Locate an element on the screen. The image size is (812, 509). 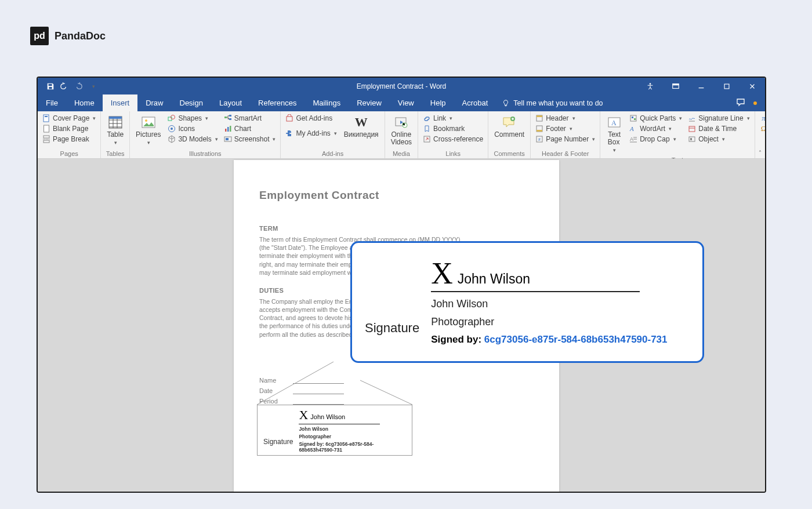
signature-line-label: Signature Line is located at coordinates (720, 118).